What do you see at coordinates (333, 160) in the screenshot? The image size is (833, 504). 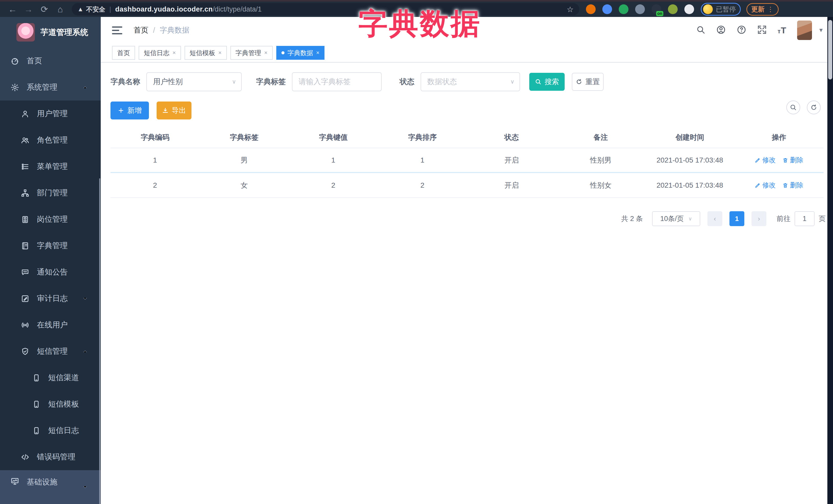 I see `table-cell: 1` at bounding box center [333, 160].